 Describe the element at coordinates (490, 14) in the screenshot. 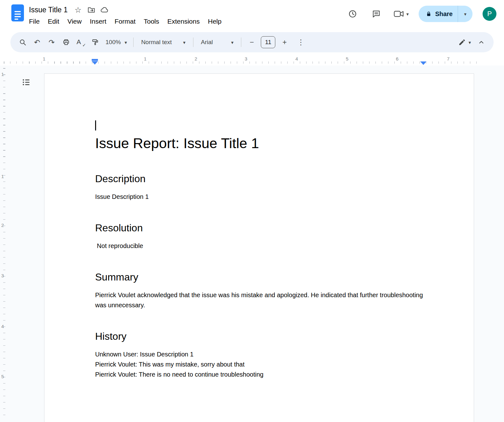

I see `account-avatar: P` at that location.